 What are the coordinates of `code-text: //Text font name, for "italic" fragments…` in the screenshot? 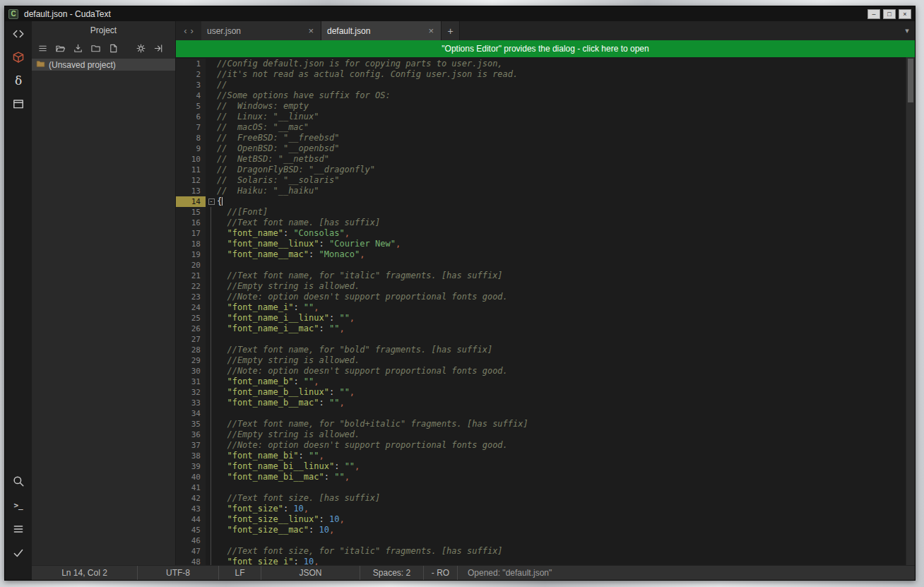 It's located at (566, 275).